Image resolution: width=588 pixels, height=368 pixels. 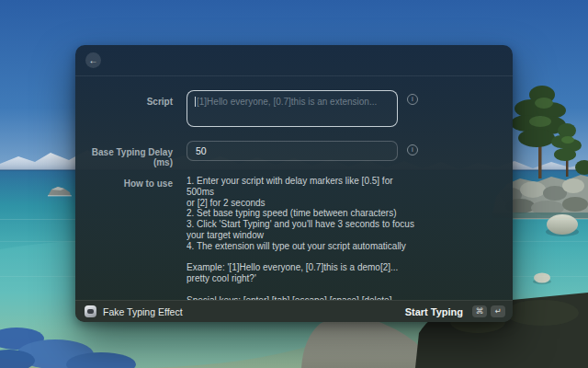 What do you see at coordinates (124, 184) in the screenshot?
I see `how-to-use-label: How to use` at bounding box center [124, 184].